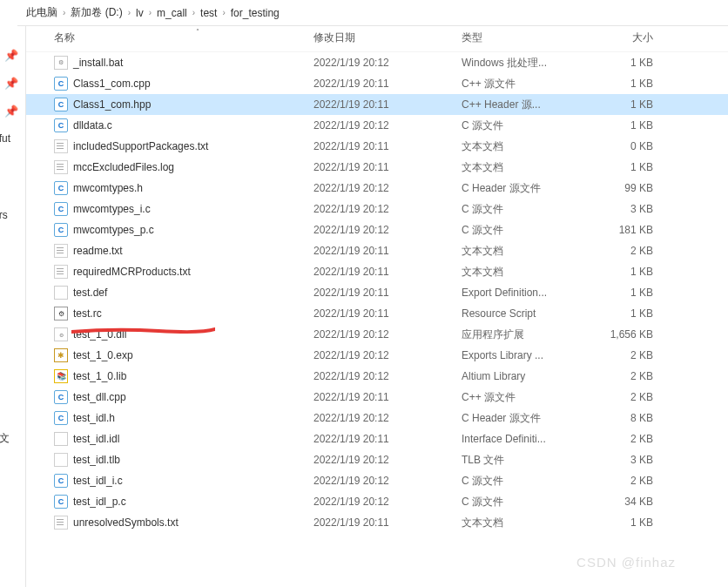 The width and height of the screenshot is (728, 587). Describe the element at coordinates (99, 397) in the screenshot. I see `file-name: test_dll.cpp` at that location.